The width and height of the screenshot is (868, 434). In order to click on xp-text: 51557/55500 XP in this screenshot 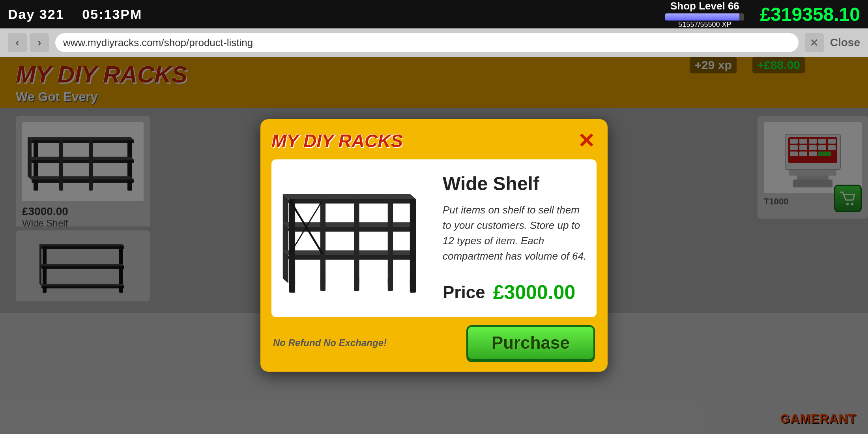, I will do `click(705, 24)`.